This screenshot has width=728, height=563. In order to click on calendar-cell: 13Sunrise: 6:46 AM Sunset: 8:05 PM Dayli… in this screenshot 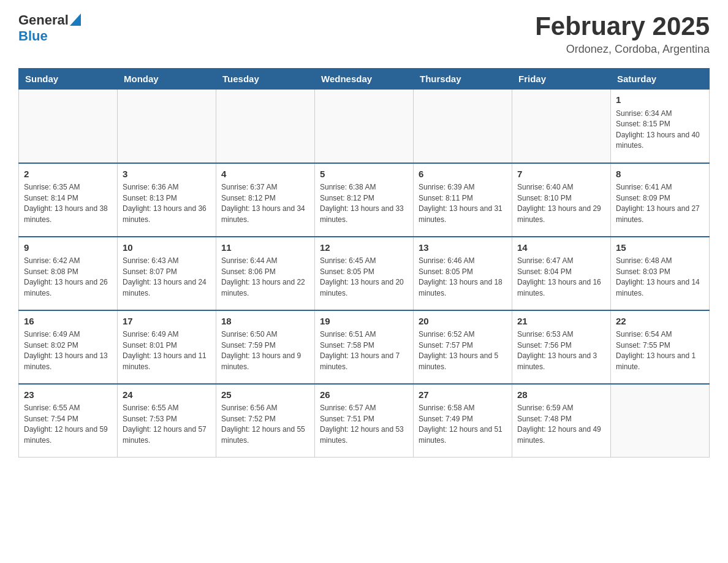, I will do `click(463, 274)`.